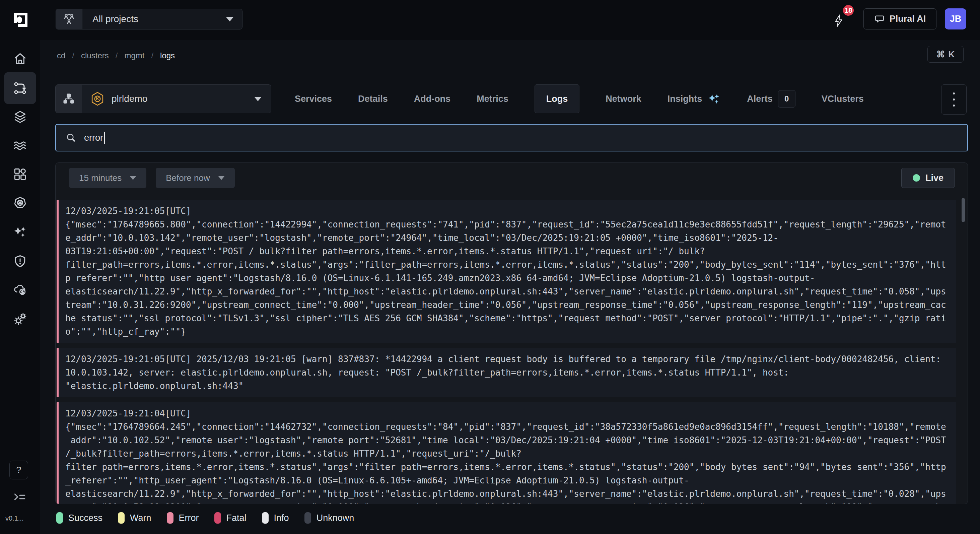  Describe the element at coordinates (20, 289) in the screenshot. I see `sidebar-item-cost` at that location.